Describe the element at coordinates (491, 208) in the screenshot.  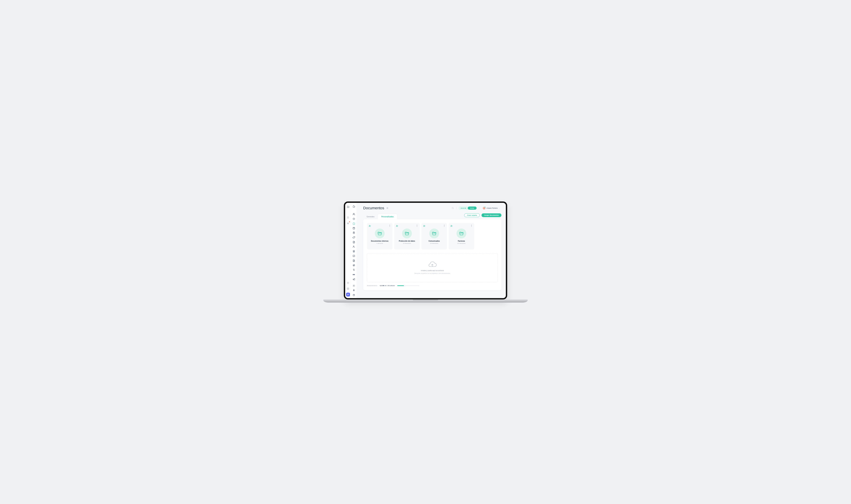
I see `user-menu: Amparo Romero ⌄` at that location.